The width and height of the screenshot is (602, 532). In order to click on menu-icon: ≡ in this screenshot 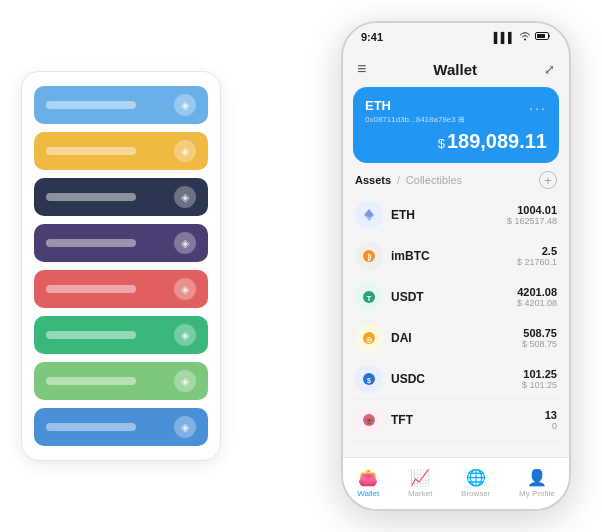, I will do `click(362, 69)`.